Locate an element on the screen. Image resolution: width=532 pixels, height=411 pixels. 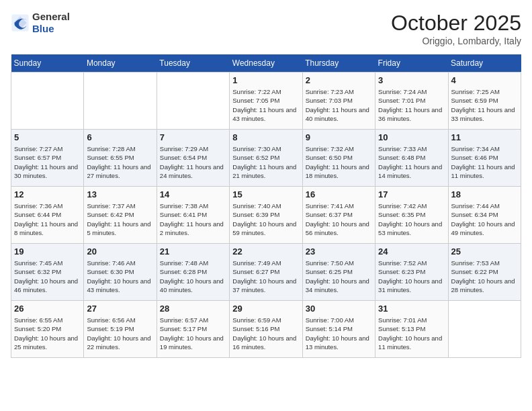
day-info: Sunrise: 7:33 AM Sunset: 6:48 PM Dayligh… is located at coordinates (411, 163).